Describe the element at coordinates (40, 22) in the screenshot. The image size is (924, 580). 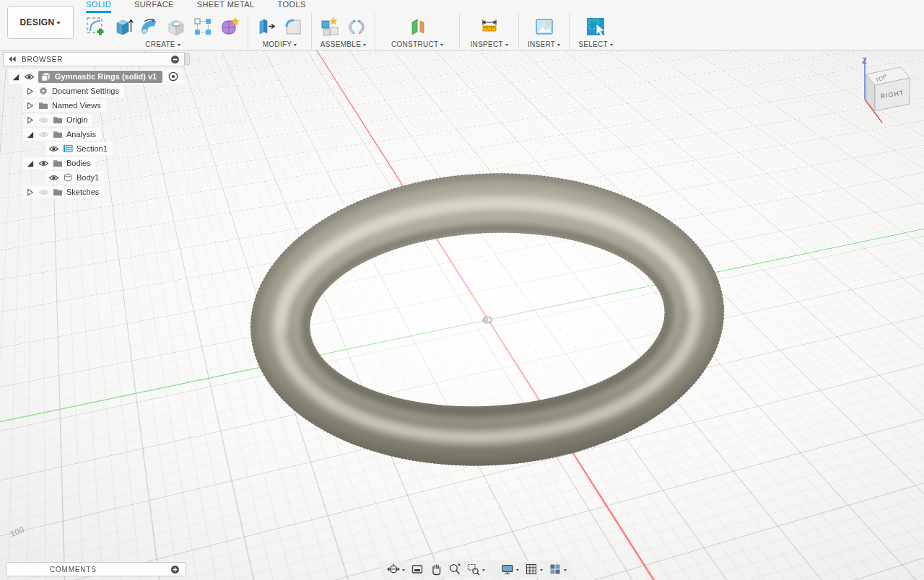
I see `design-menu-button: DESIGN` at that location.